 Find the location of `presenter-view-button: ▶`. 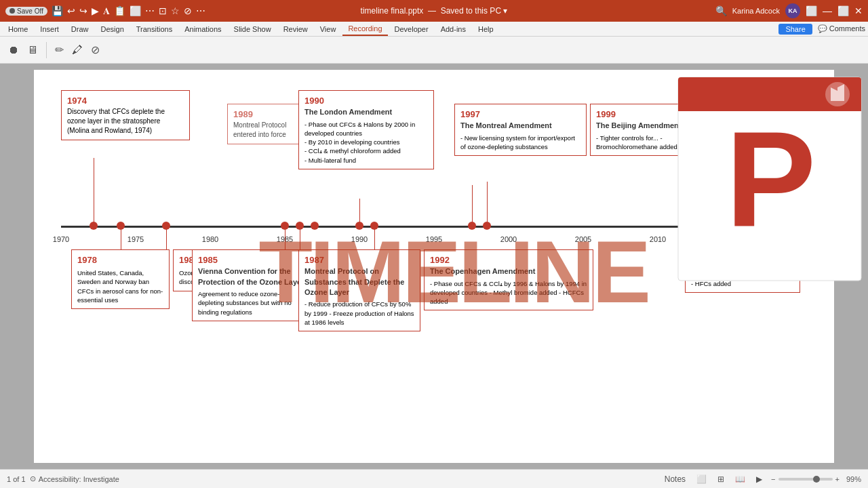

presenter-view-button: ▶ is located at coordinates (760, 479).